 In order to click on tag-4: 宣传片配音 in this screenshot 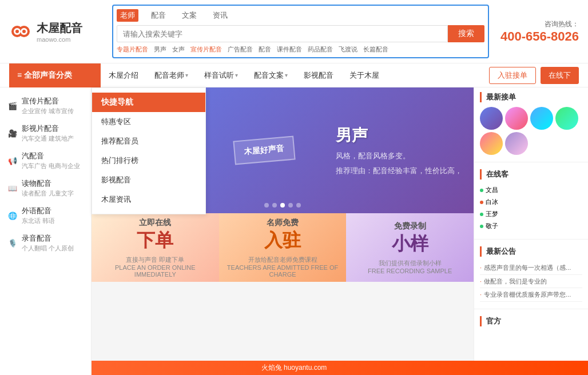, I will do `click(206, 49)`.